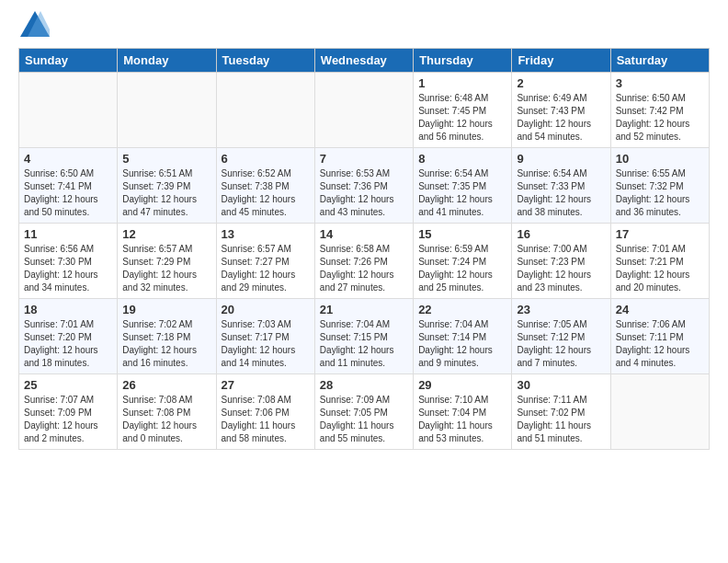 The image size is (728, 563). What do you see at coordinates (68, 186) in the screenshot?
I see `calendar-cell: 4Sunrise: 6:50 AMSunset: 7:41 PMDaylight…` at bounding box center [68, 186].